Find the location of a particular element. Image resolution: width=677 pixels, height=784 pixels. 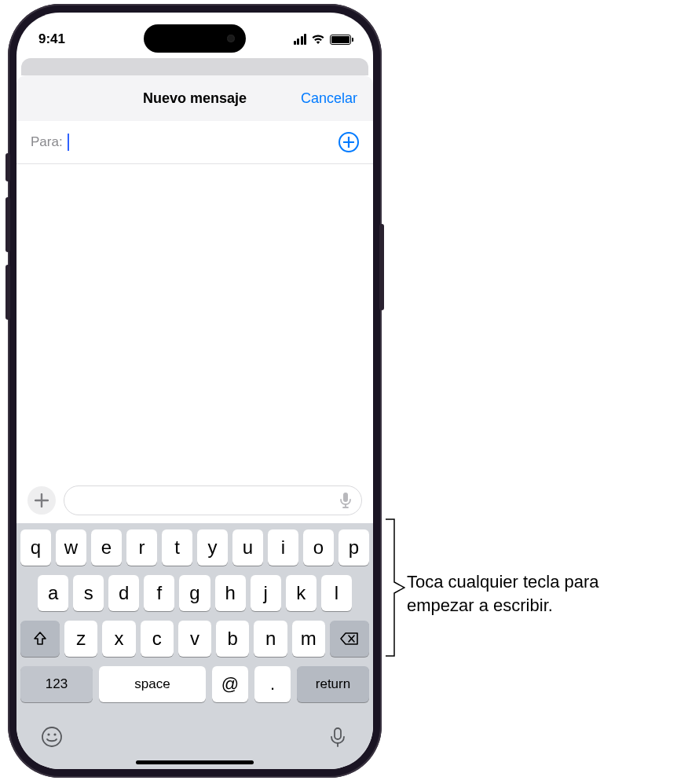

backspace-key is located at coordinates (349, 639).